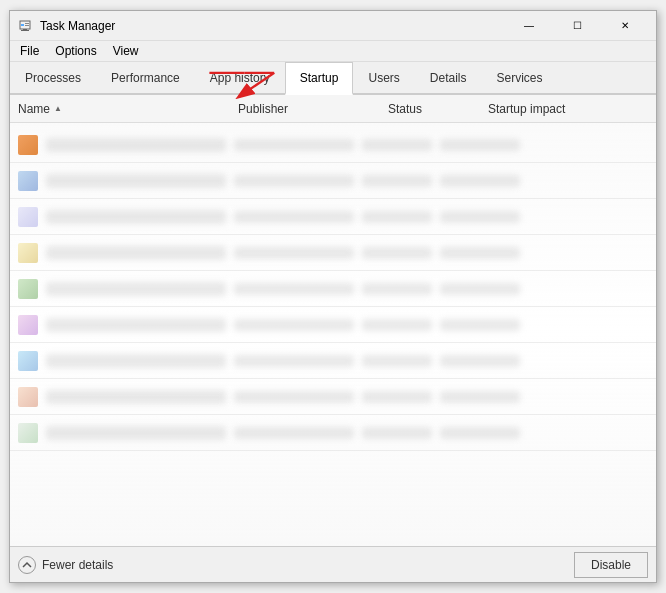 The height and width of the screenshot is (593, 666). I want to click on fewer-details-icon, so click(27, 565).